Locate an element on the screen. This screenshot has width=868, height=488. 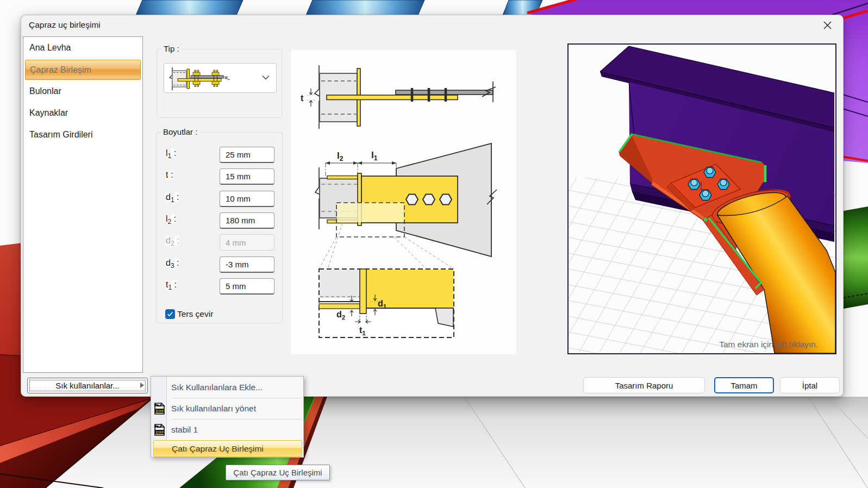
ok-button: Tamam is located at coordinates (744, 385).